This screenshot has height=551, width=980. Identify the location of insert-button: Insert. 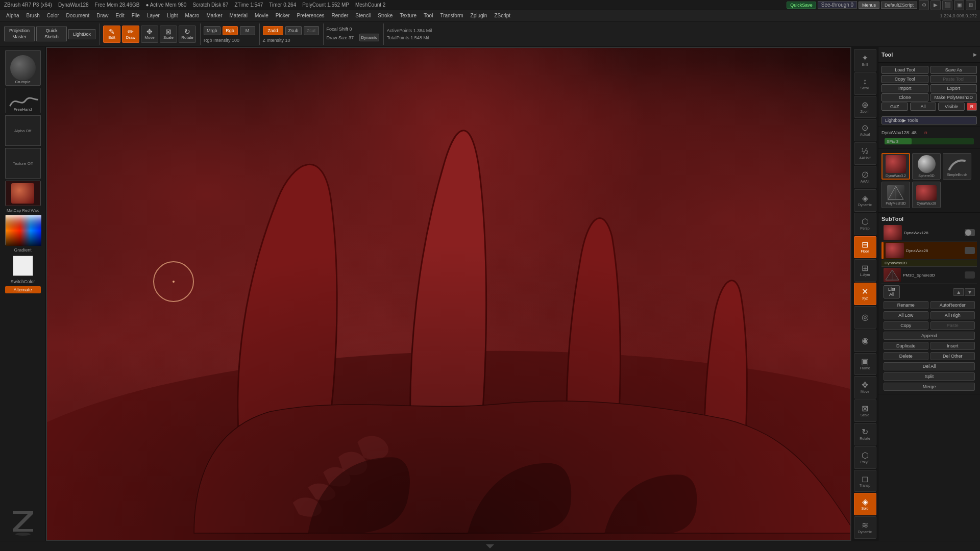
(953, 346).